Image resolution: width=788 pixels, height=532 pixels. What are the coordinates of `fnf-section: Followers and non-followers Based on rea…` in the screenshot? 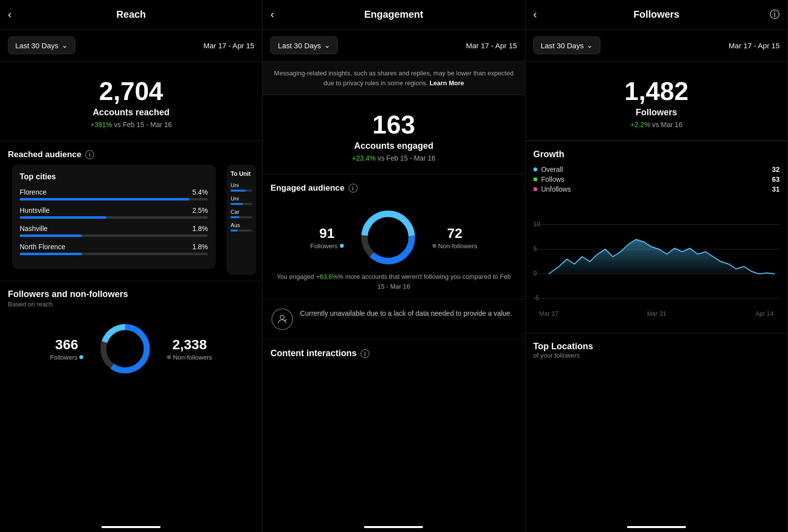 It's located at (131, 297).